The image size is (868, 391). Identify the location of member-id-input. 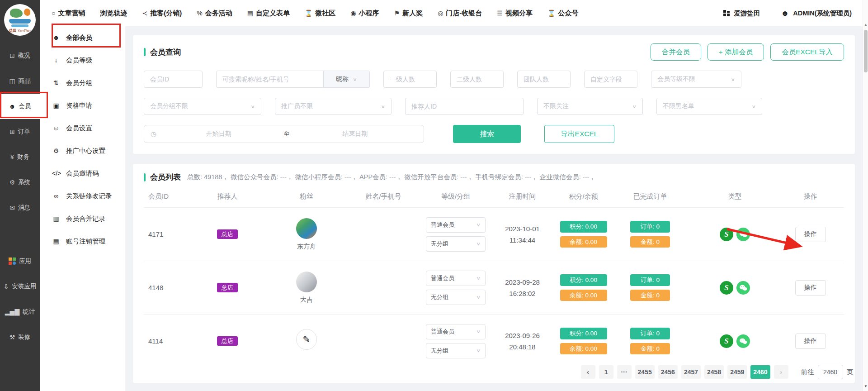
(173, 79).